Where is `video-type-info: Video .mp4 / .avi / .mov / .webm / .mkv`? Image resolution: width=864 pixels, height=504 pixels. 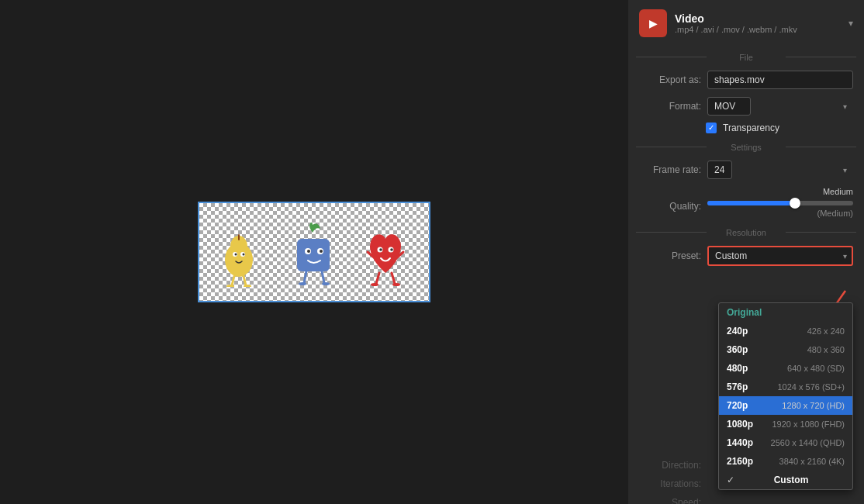
video-type-info: Video .mp4 / .avi / .mov / .webm / .mkv is located at coordinates (736, 23).